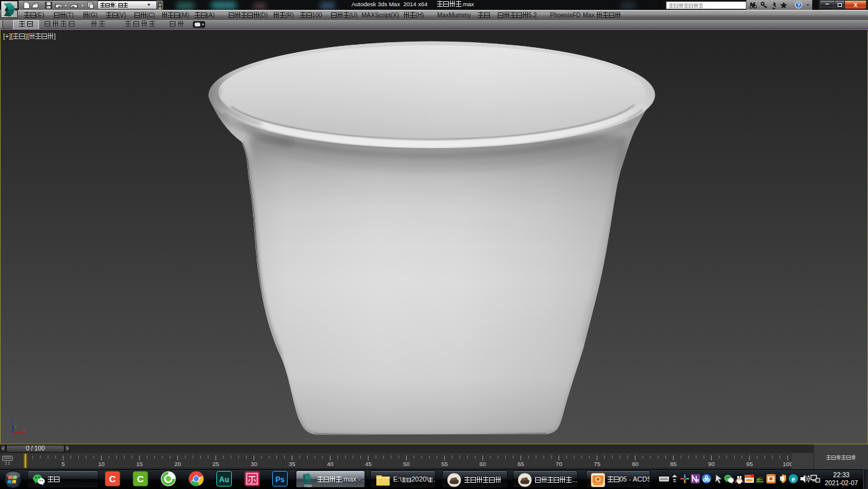 This screenshot has width=868, height=489. What do you see at coordinates (482, 464) in the screenshot?
I see `svg-text: 60` at bounding box center [482, 464].